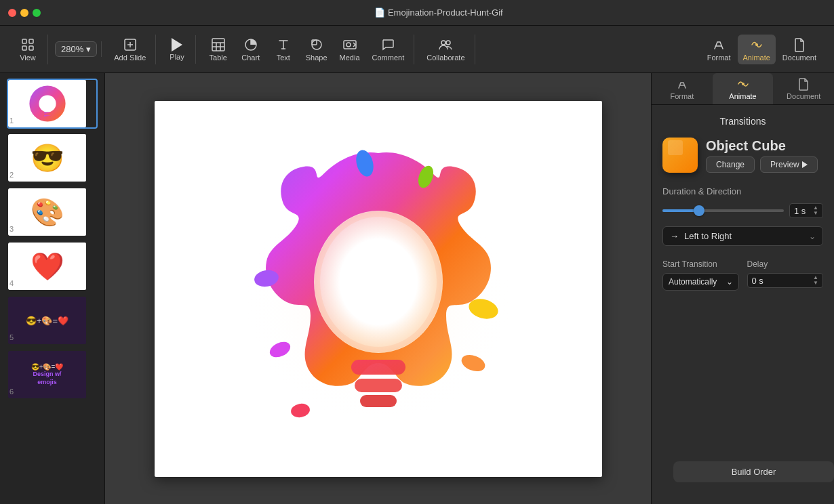 The width and height of the screenshot is (834, 504). Describe the element at coordinates (812, 236) in the screenshot. I see `chevron-down-icon: ⌄` at that location.